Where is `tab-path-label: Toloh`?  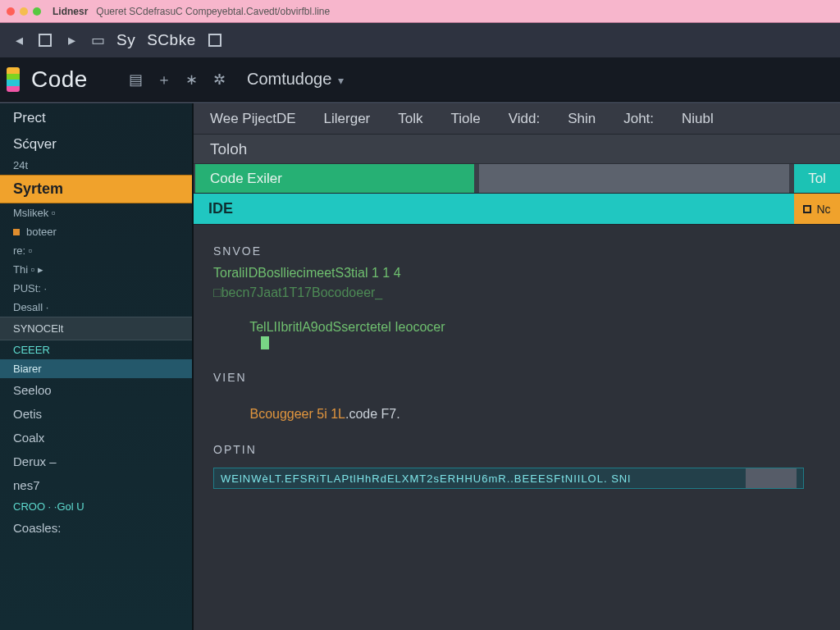
tab-path-label: Toloh is located at coordinates (228, 149).